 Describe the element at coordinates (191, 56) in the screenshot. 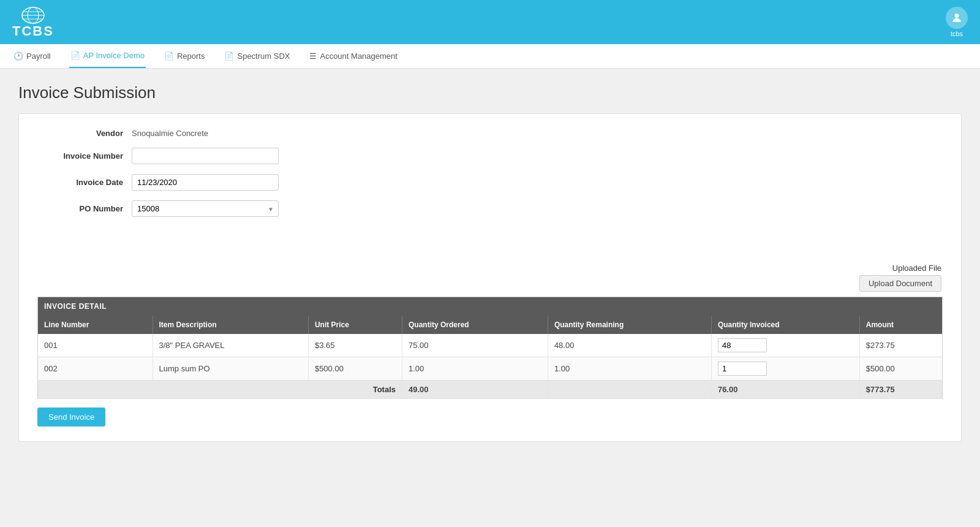

I see `nav-reports-label: Reports` at that location.